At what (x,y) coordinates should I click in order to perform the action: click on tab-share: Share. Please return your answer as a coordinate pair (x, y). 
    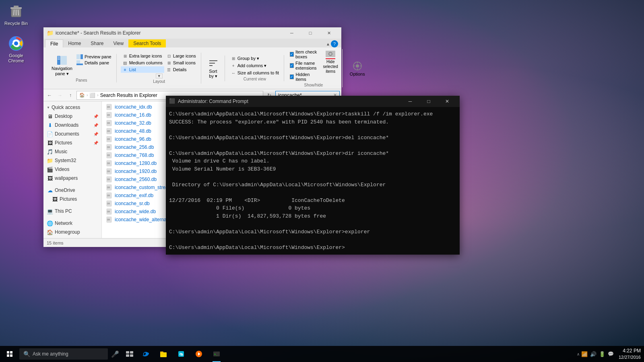
    Looking at the image, I should click on (97, 43).